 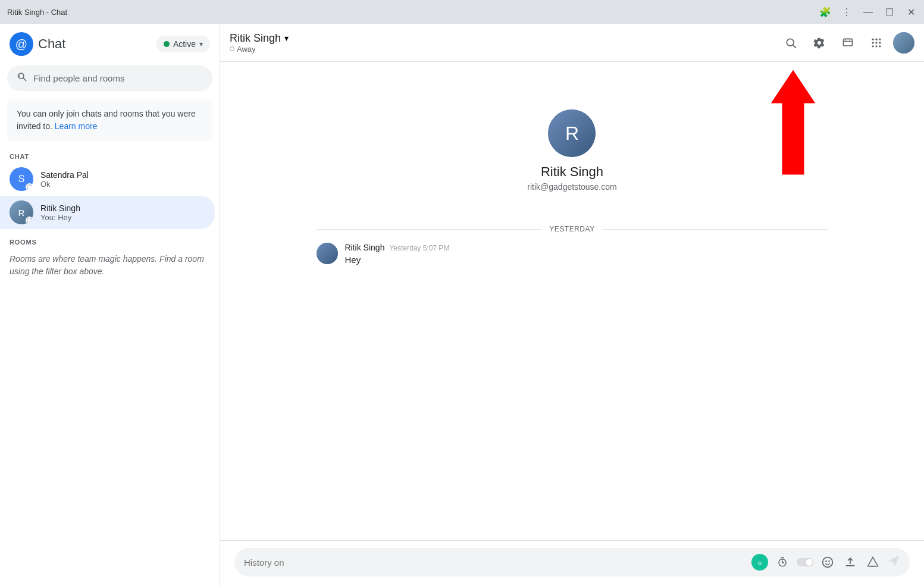 I want to click on chat-header-info: Ritik Singh ▾ Away, so click(x=259, y=43).